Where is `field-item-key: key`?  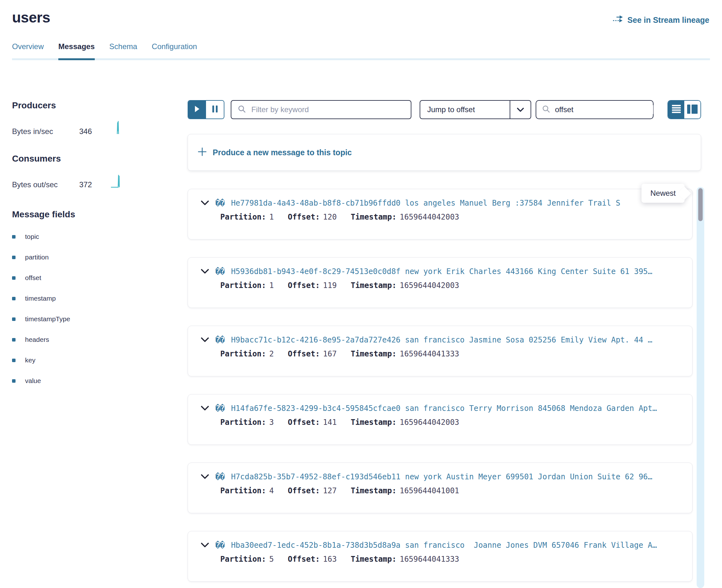
field-item-key: key is located at coordinates (100, 360).